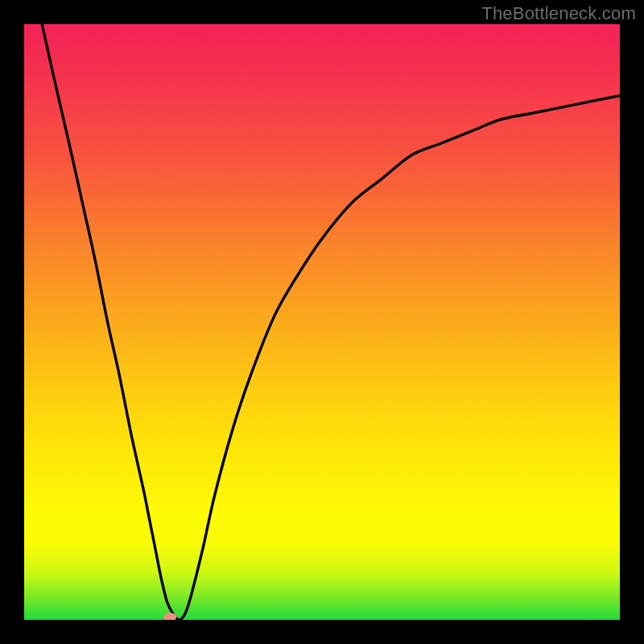 The height and width of the screenshot is (644, 644). Describe the element at coordinates (559, 14) in the screenshot. I see `watermark-text: TheBottleneck.com` at that location.